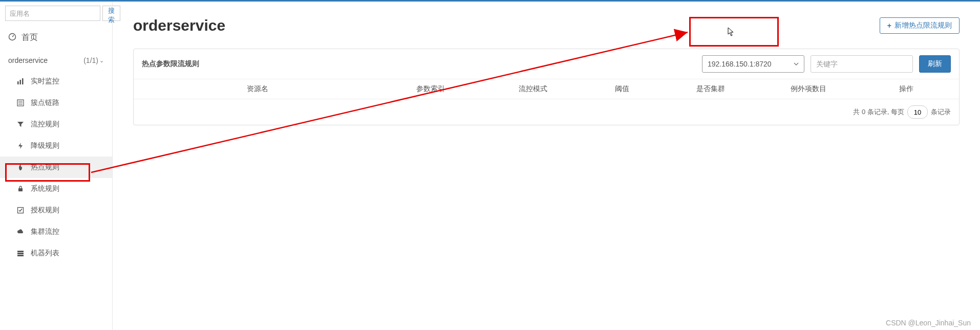 The image size is (980, 330). What do you see at coordinates (796, 64) in the screenshot?
I see `chevron-down-icon` at bounding box center [796, 64].